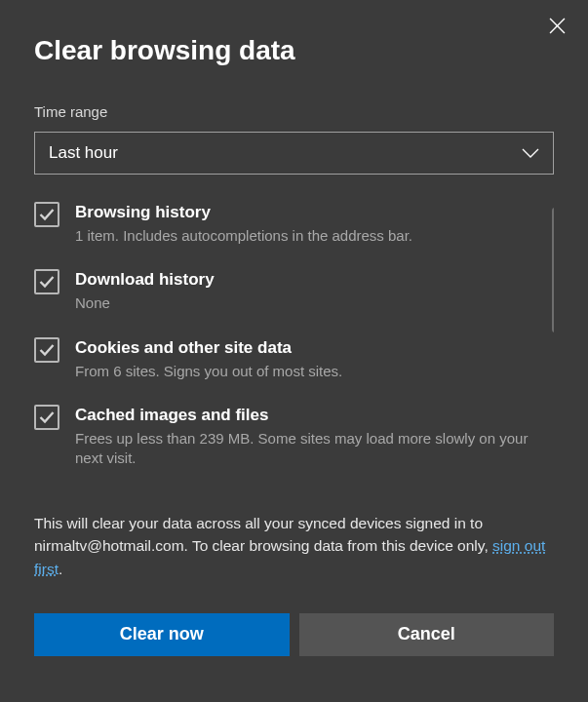 This screenshot has height=702, width=588. Describe the element at coordinates (47, 350) in the screenshot. I see `checkbox-cookies` at that location.